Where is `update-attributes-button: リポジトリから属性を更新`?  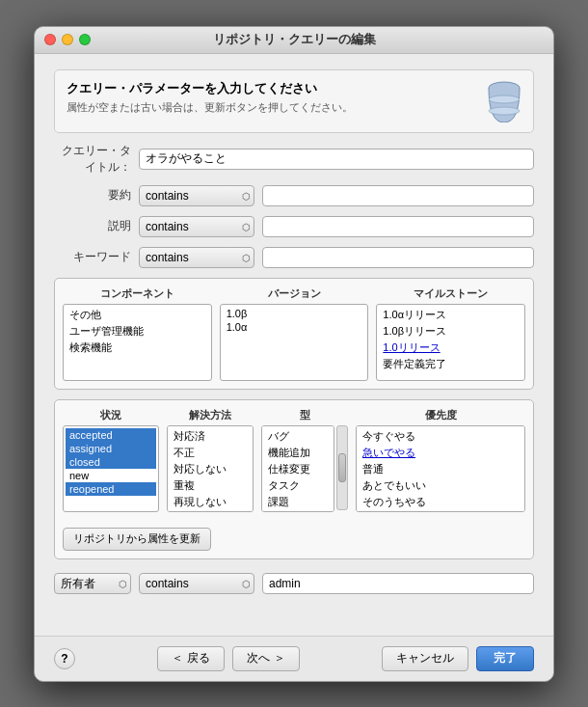 update-attributes-button: リポジトリから属性を更新 is located at coordinates (137, 539).